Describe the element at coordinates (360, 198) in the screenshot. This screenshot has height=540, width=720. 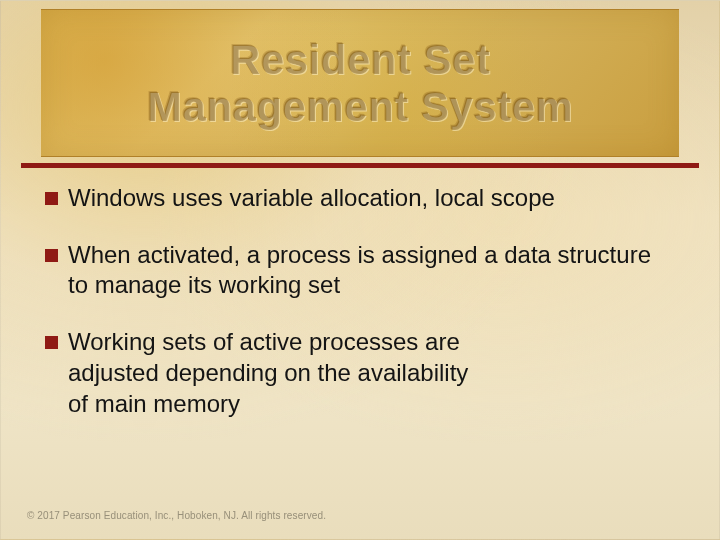
I see `list-item: Windows uses variable allocation, local …` at that location.